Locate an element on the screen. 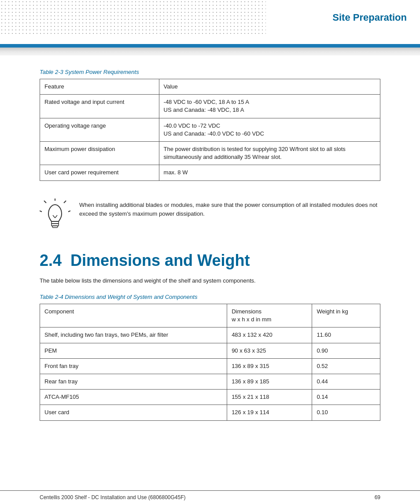 The image size is (420, 504). table-row: User card126 x 19 x 1140.10 is located at coordinates (210, 413).